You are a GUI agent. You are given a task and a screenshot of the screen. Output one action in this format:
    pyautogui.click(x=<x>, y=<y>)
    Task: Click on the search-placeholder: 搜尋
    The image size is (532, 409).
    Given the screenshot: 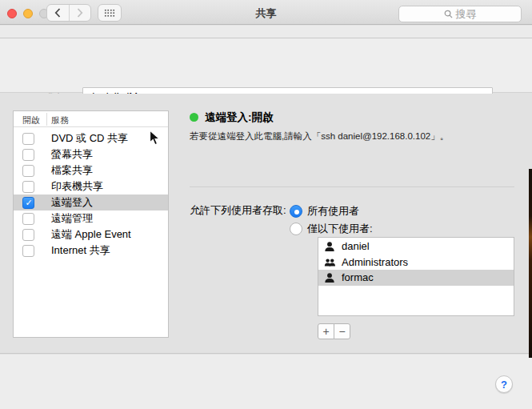 What is the action you would take?
    pyautogui.click(x=466, y=14)
    